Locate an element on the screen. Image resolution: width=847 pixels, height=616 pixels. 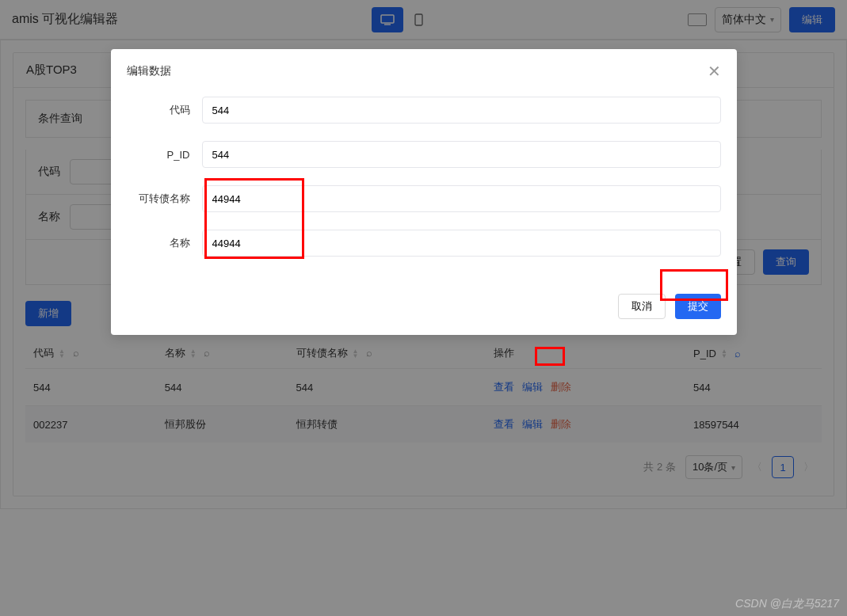
label-bond: 可转债名称 is located at coordinates (165, 199).